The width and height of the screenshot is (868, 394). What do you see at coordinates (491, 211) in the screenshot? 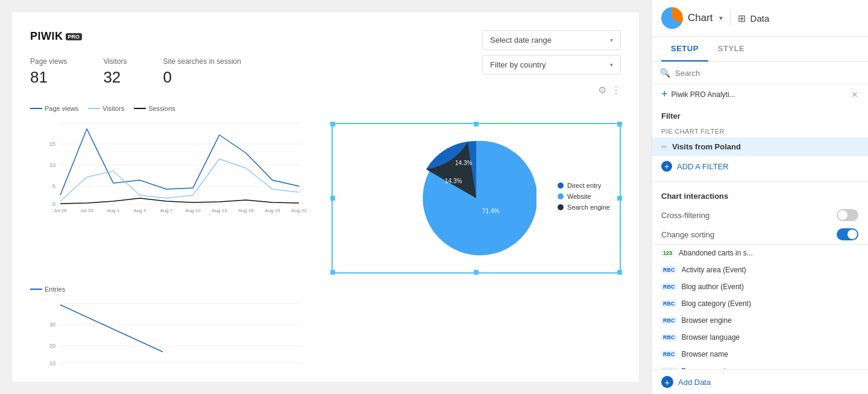
I see `svg-text: 71.4%` at bounding box center [491, 211].